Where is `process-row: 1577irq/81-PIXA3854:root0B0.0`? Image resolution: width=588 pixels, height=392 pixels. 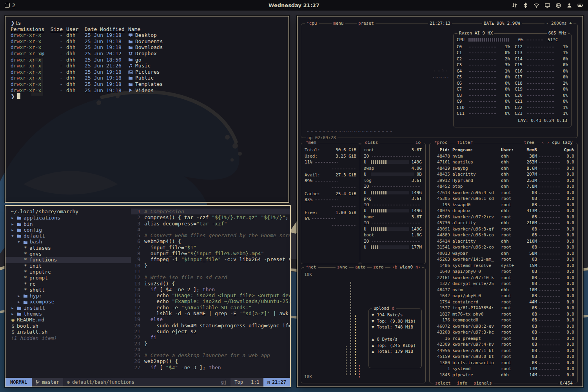
process-row: 1577irq/81-PIXA3854:root0B0.0 is located at coordinates (503, 308).